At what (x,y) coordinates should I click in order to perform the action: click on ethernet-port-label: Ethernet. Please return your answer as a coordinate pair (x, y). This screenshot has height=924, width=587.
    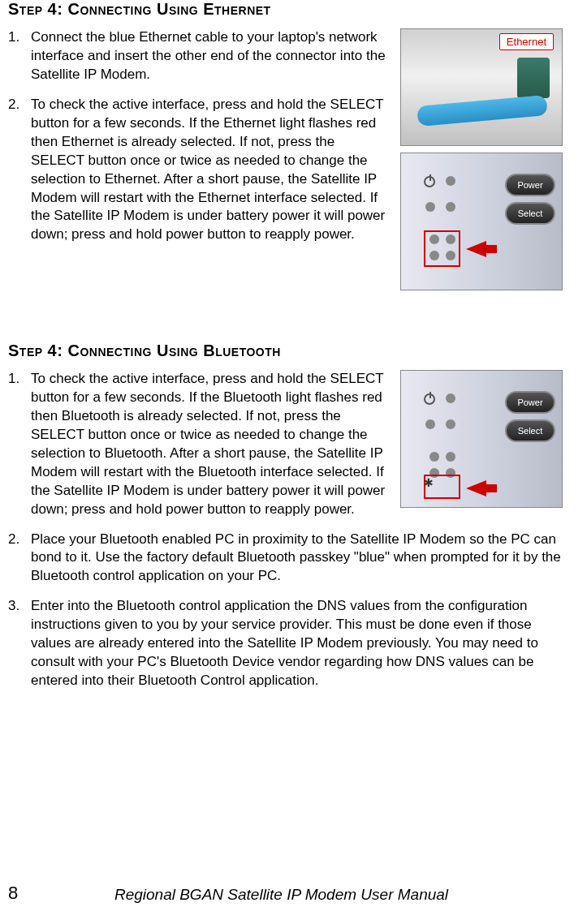
    Looking at the image, I should click on (526, 42).